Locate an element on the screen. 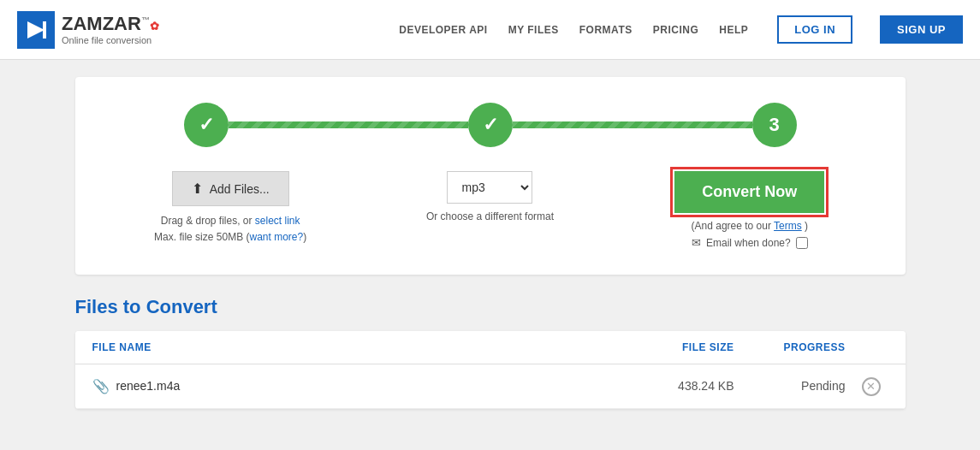 The height and width of the screenshot is (450, 980). email-label: Email when done? is located at coordinates (748, 243).